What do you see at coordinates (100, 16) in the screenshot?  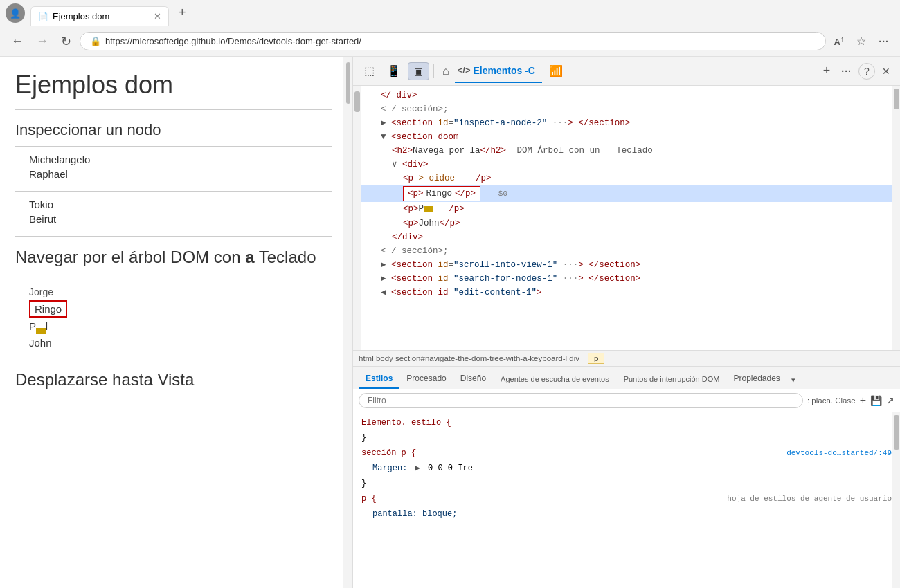 I see `browser-tab: 📄 Ejemplos dom ✕` at bounding box center [100, 16].